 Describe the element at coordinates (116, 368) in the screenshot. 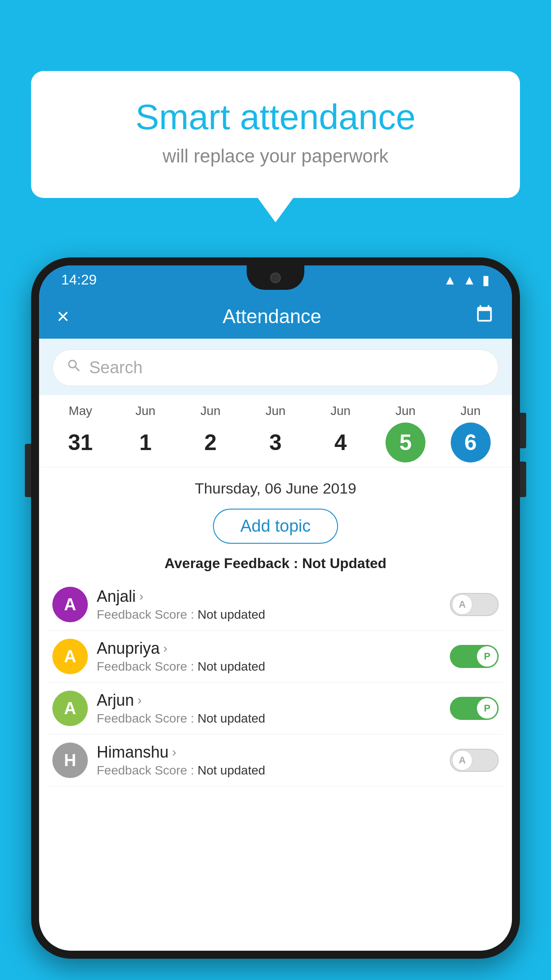

I see `search-placeholder: Search` at that location.